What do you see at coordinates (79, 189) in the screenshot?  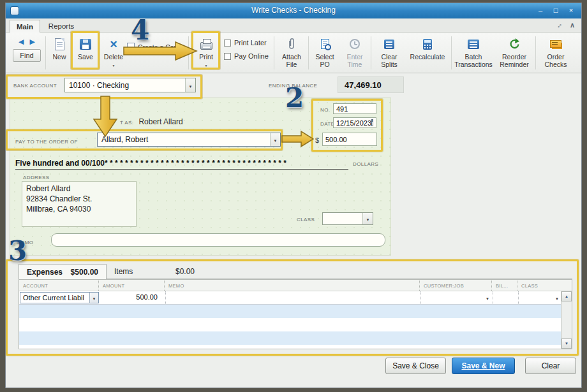 I see `address-line: Robert Allard` at bounding box center [79, 189].